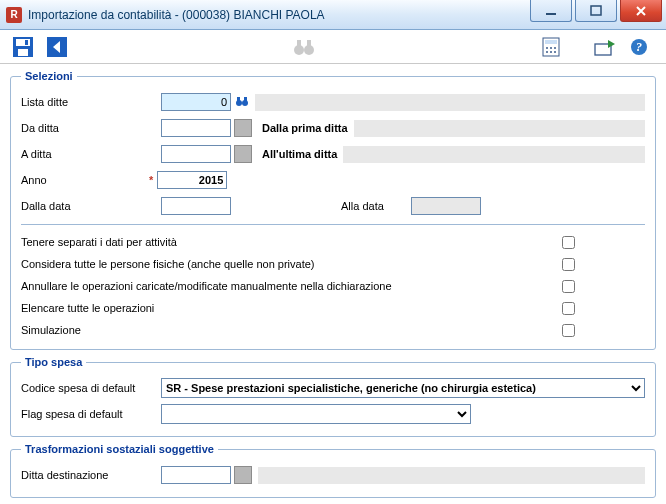 The height and width of the screenshot is (504, 666). Describe the element at coordinates (196, 128) in the screenshot. I see `input-da-ditta` at that location.